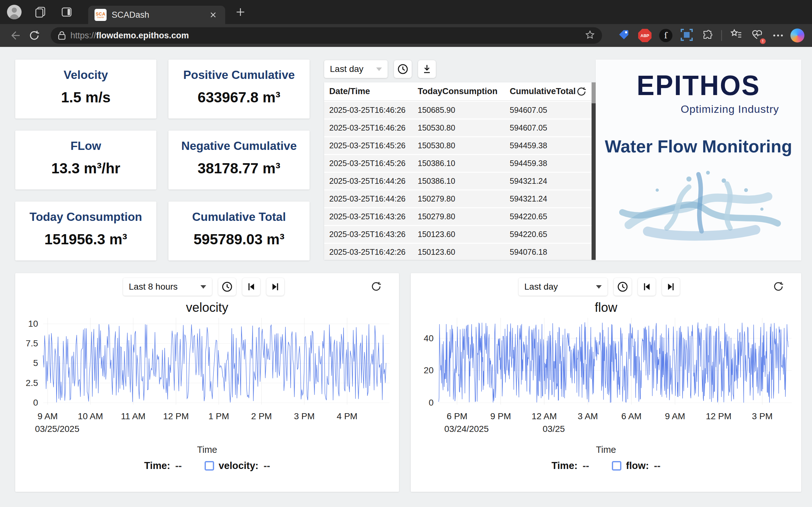 The width and height of the screenshot is (812, 507). Describe the element at coordinates (464, 217) in the screenshot. I see `table-cell: 150279.80` at that location.